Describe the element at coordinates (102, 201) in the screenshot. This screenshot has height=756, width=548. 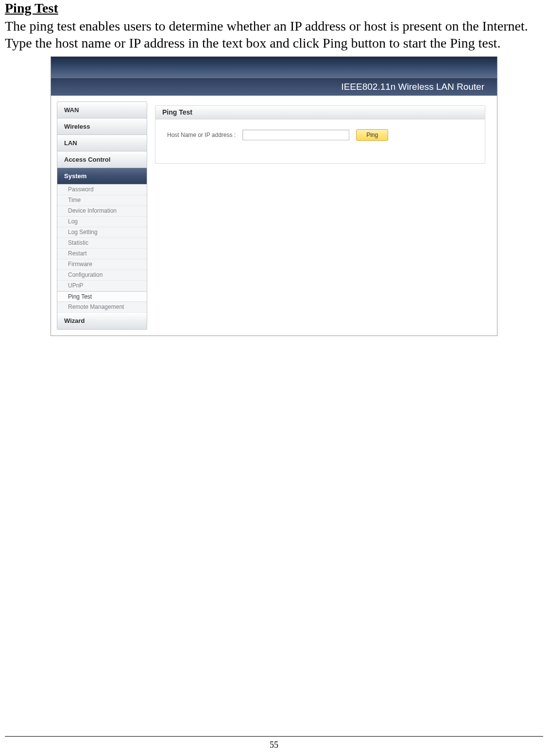
I see `sub-item-time: Time` at that location.